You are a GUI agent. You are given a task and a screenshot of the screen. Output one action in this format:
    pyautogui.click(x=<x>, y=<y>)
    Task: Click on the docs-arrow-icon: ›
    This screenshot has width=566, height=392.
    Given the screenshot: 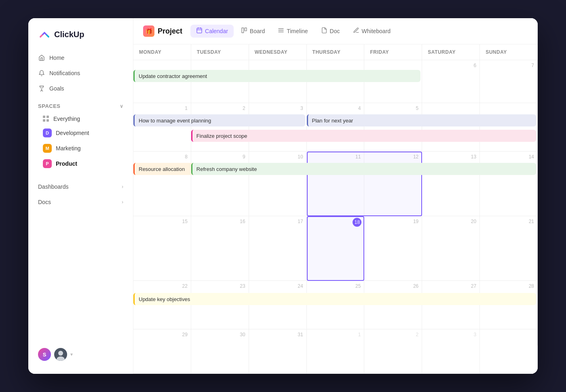 What is the action you would take?
    pyautogui.click(x=122, y=202)
    